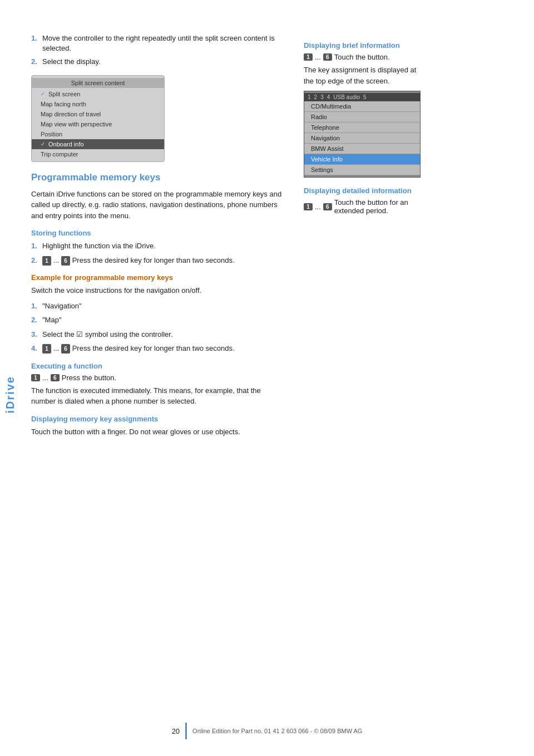 The height and width of the screenshot is (756, 534). I want to click on key-badge-1c: 1, so click(36, 377).